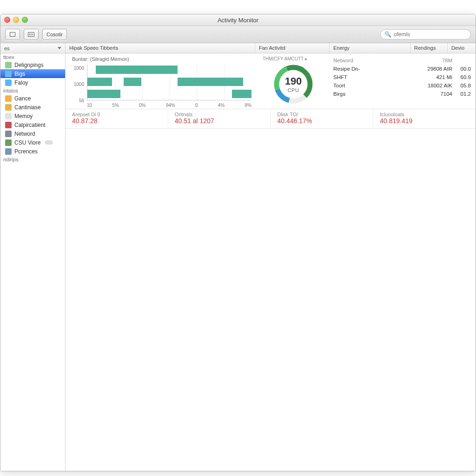 The image size is (476, 476). I want to click on dashboard-panels: Buntar: (Sitragld Memon) 1000100056 105%…, so click(271, 81).